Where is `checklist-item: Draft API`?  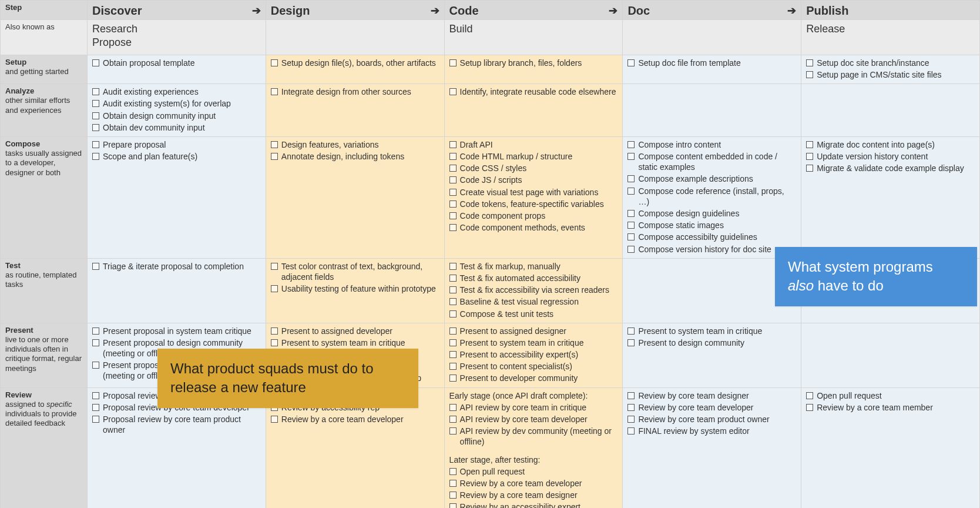 checklist-item: Draft API is located at coordinates (533, 145).